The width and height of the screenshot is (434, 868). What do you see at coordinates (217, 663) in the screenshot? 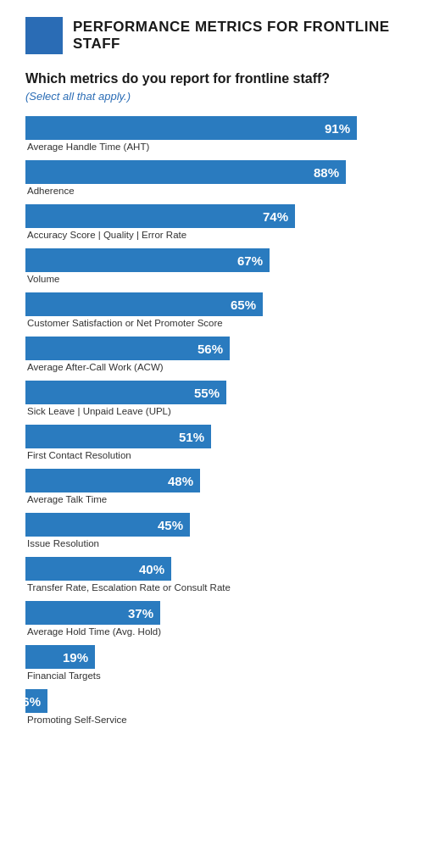
I see `bar-row-financial: 19%Financial Targets` at bounding box center [217, 663].